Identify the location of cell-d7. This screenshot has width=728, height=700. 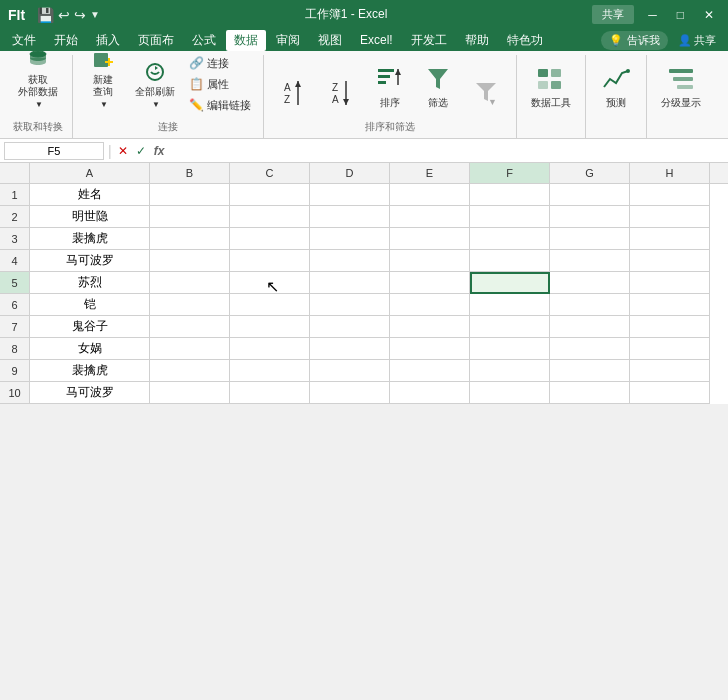
(350, 327).